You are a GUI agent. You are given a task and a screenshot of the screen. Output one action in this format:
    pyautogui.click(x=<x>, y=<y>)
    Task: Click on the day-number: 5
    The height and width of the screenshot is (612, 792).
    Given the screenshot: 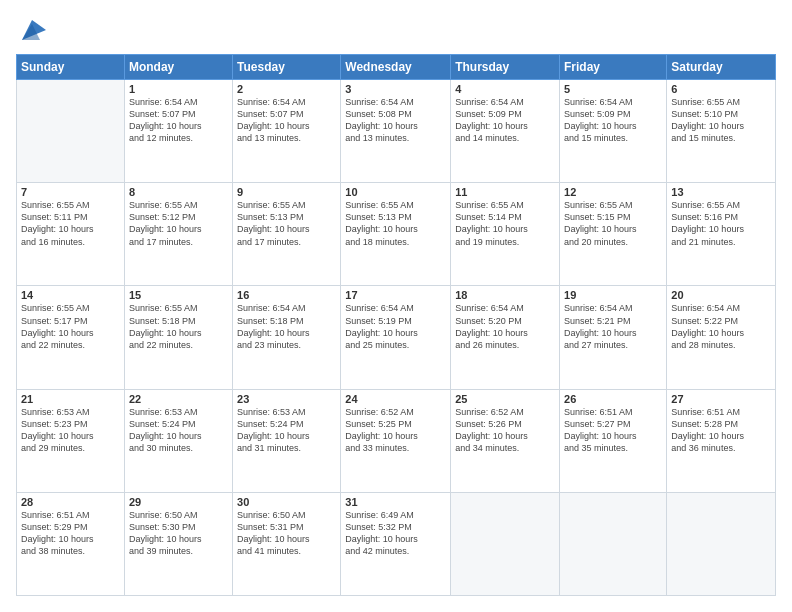 What is the action you would take?
    pyautogui.click(x=613, y=89)
    